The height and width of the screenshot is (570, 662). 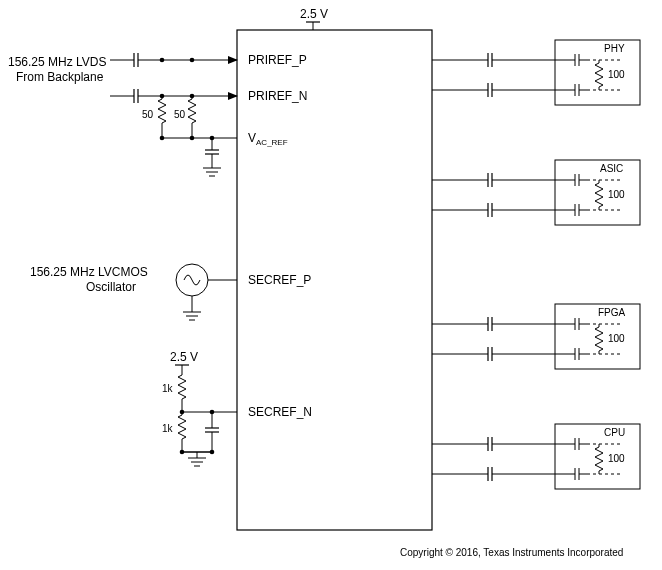 I want to click on lvds-label-line1: 156.25 MHz LVDS, so click(x=58, y=62).